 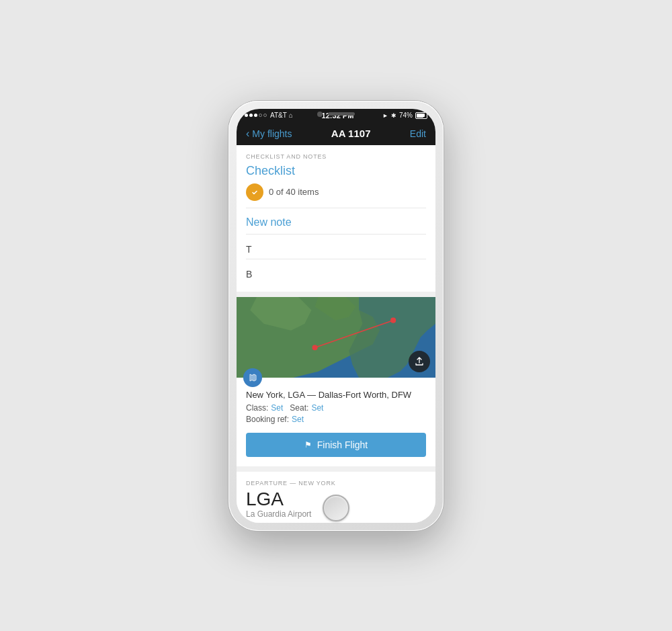 I want to click on seat-label: Seat:, so click(x=299, y=408).